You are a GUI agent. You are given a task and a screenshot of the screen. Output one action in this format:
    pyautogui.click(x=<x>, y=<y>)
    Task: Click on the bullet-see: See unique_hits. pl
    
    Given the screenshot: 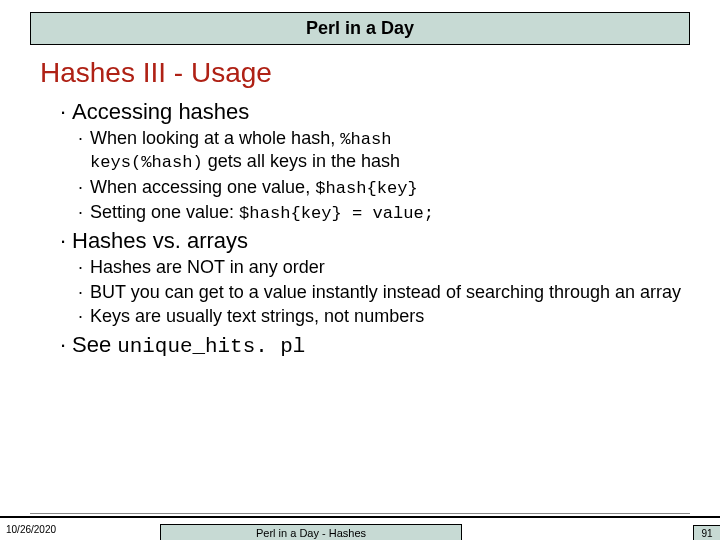 What is the action you would take?
    pyautogui.click(x=378, y=345)
    